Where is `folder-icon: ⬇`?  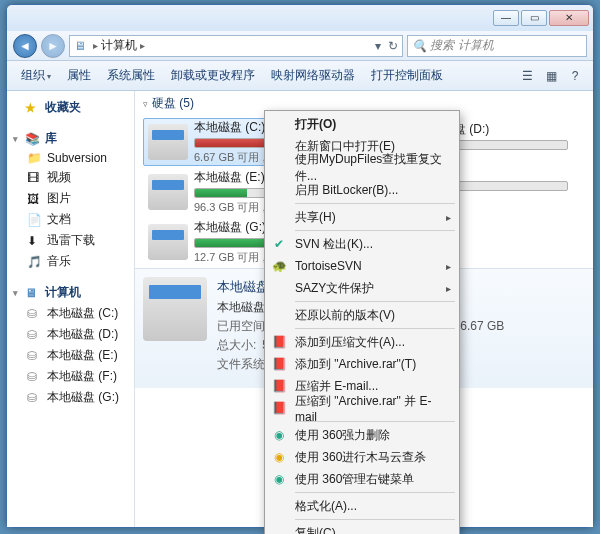 folder-icon: ⬇ is located at coordinates (35, 241).